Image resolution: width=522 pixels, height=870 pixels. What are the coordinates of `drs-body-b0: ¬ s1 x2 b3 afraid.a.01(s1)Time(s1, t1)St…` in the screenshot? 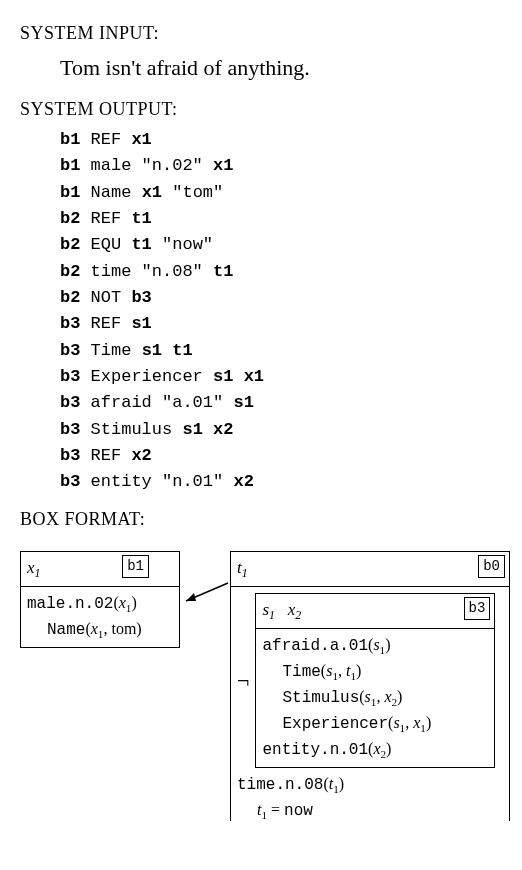 It's located at (370, 704).